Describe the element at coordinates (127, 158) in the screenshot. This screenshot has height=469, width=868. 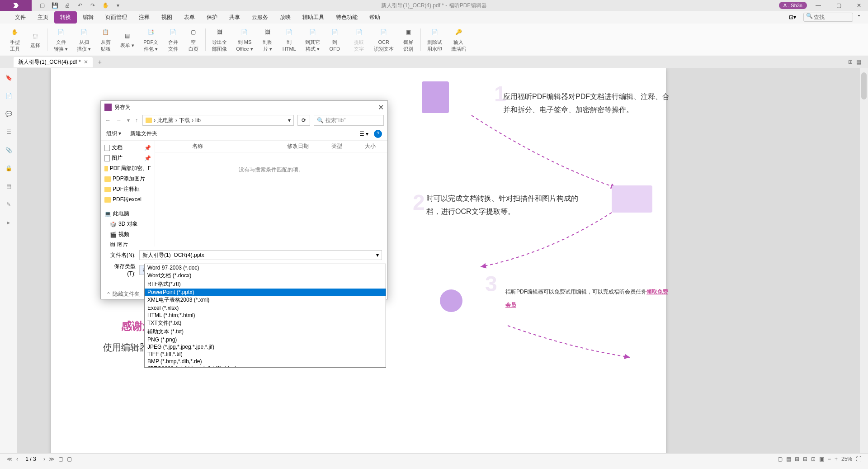
I see `tree-item: 图片📌` at that location.